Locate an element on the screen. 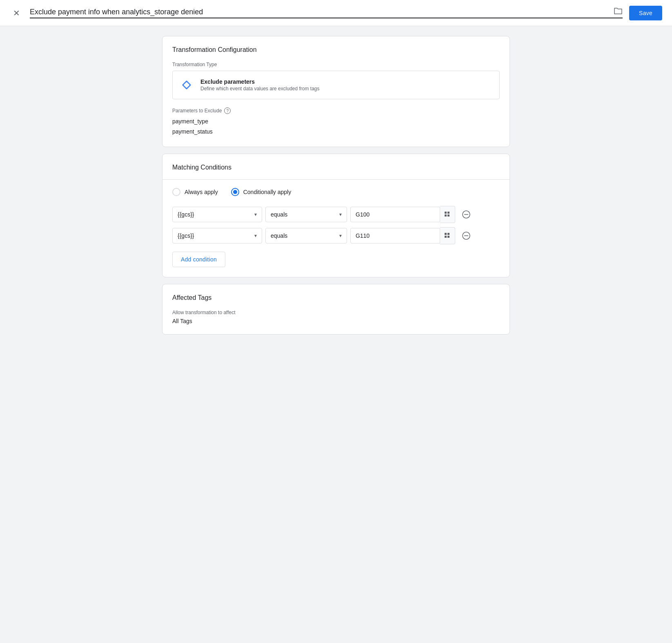  close-button: ✕ is located at coordinates (16, 13).